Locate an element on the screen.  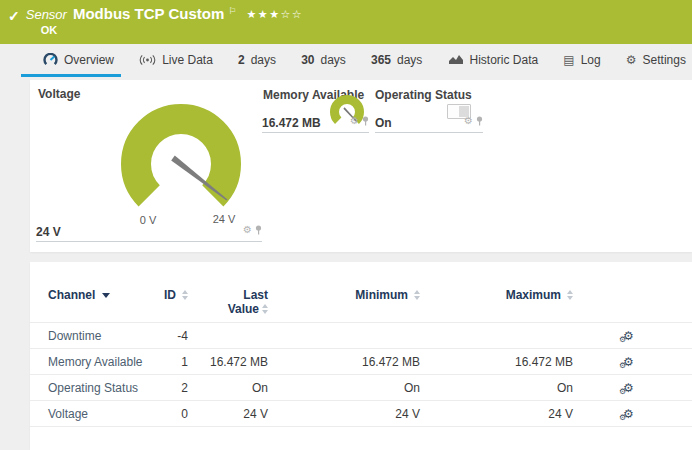
gear-icon: ⚙ is located at coordinates (632, 60).